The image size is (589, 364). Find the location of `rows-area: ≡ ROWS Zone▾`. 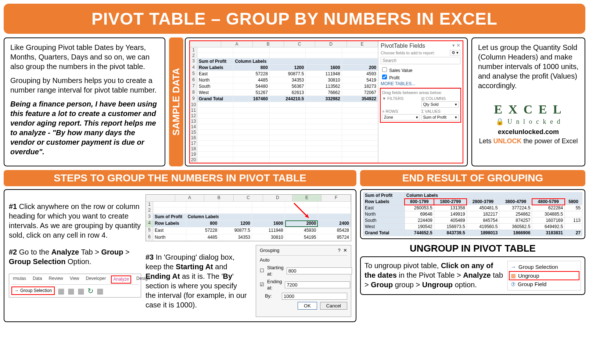

rows-area: ≡ ROWS Zone▾ is located at coordinates (401, 115).